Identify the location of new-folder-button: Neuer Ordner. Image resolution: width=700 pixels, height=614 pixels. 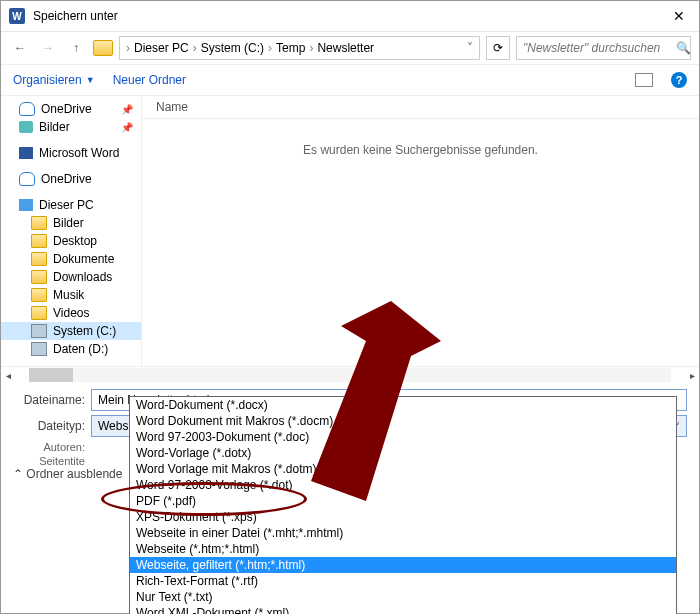
(150, 80).